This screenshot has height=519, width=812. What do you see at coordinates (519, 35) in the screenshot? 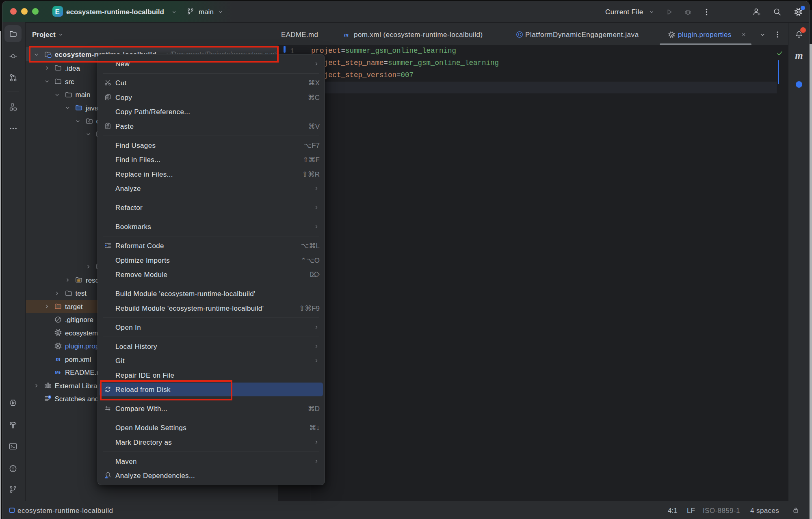
I see `svg-text: C` at bounding box center [519, 35].